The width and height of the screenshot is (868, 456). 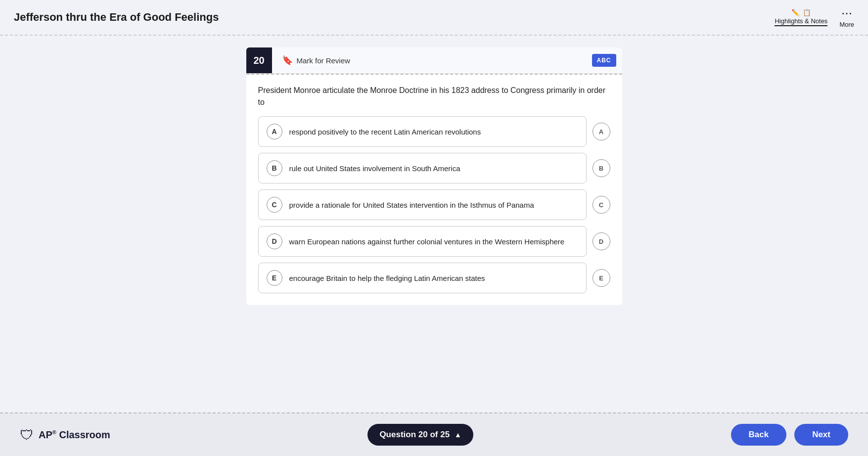 What do you see at coordinates (801, 18) in the screenshot?
I see `highlights-notes-button: ✏️ 📋 Highlights & Notes` at bounding box center [801, 18].